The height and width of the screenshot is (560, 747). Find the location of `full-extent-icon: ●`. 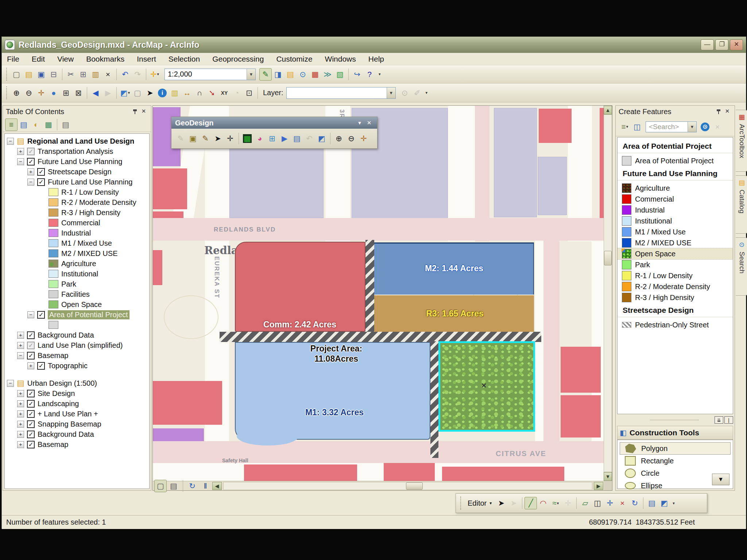

full-extent-icon: ● is located at coordinates (54, 93).